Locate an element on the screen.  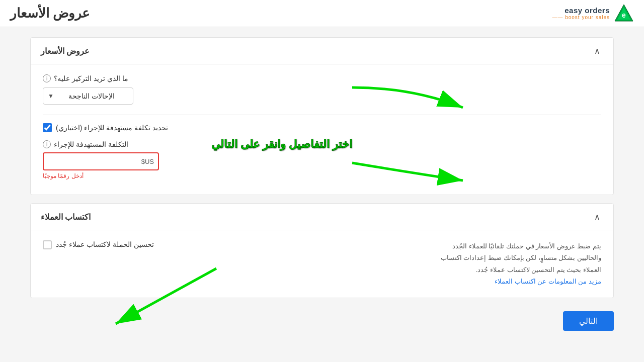
logo-tagline: boost your sales —— is located at coordinates (581, 17).